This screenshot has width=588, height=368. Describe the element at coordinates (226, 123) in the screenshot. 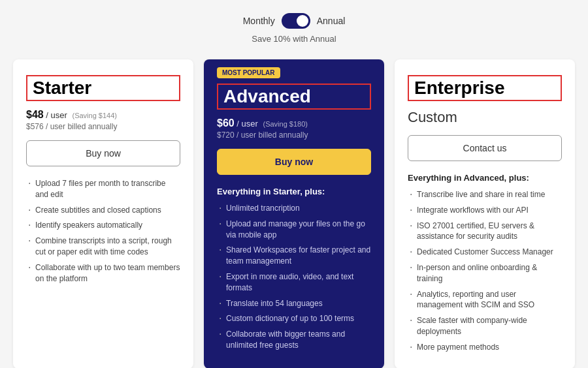

I see `advanced-price: $60` at that location.